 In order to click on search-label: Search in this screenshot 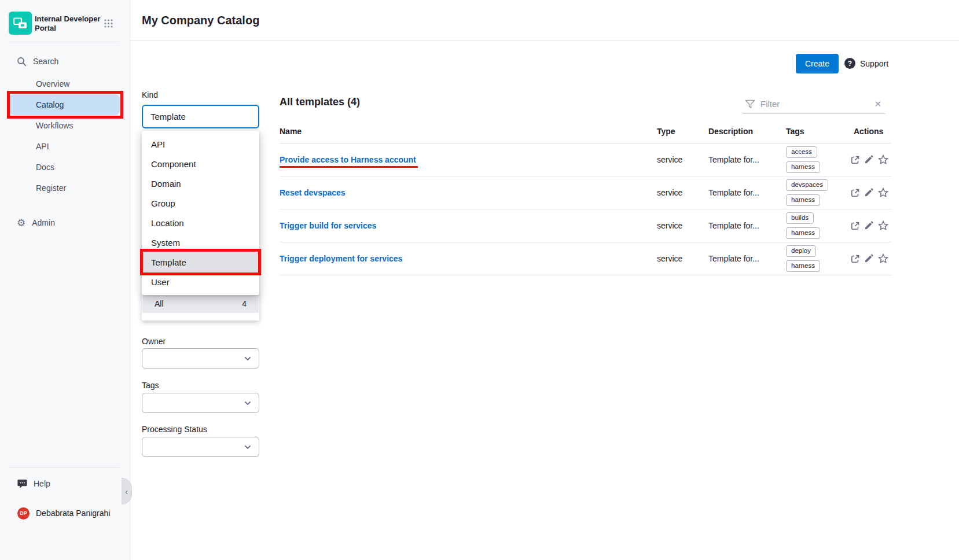, I will do `click(46, 61)`.